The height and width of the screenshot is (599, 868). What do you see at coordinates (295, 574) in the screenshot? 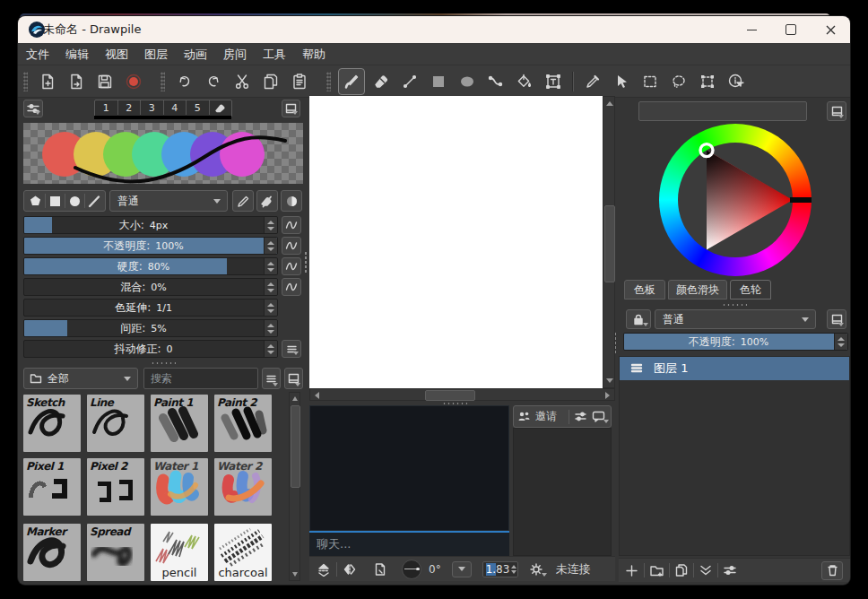
I see `scroll-down-arrow` at bounding box center [295, 574].